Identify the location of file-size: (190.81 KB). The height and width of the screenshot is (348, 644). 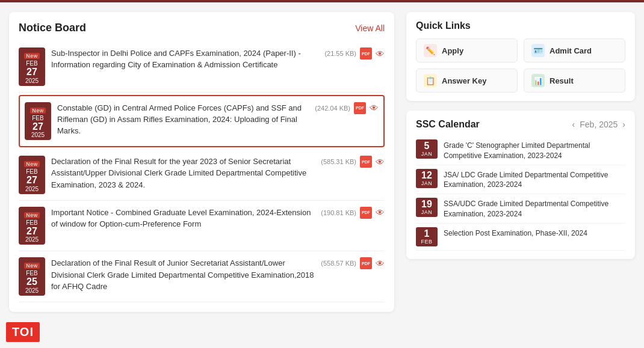
(338, 213).